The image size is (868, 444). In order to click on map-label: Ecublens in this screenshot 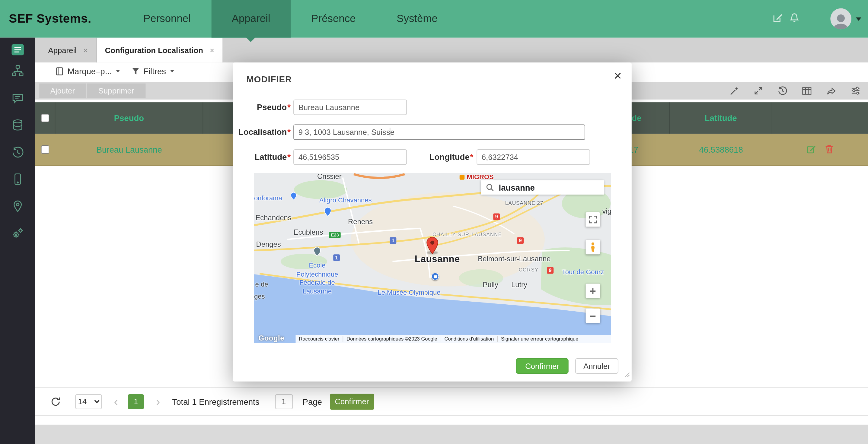, I will do `click(309, 232)`.